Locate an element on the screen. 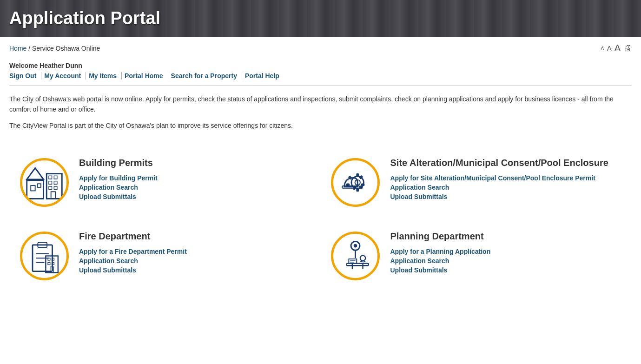  card-content-planning-department: Planning DepartmentApply for a Planning … is located at coordinates (507, 252).